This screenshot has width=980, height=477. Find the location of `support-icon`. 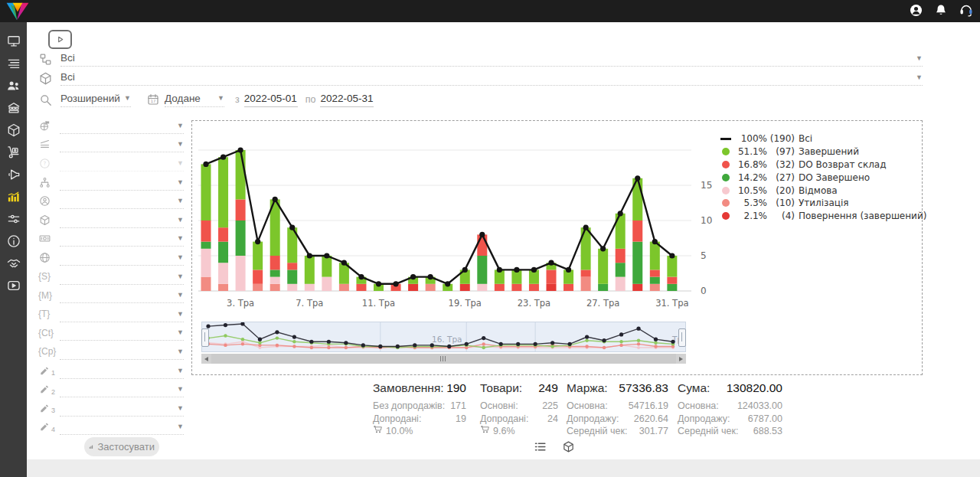

support-icon is located at coordinates (966, 10).